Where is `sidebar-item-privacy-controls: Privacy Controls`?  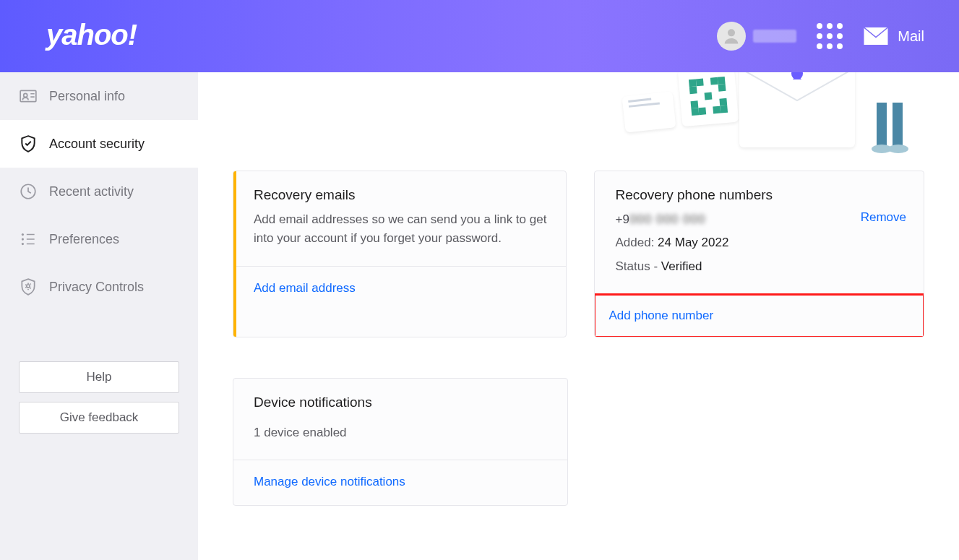 sidebar-item-privacy-controls: Privacy Controls is located at coordinates (99, 287).